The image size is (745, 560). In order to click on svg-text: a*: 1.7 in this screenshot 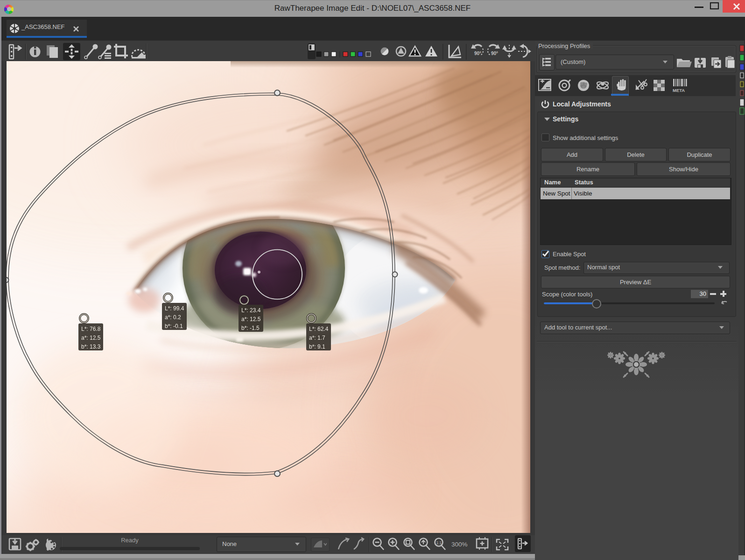, I will do `click(317, 338)`.